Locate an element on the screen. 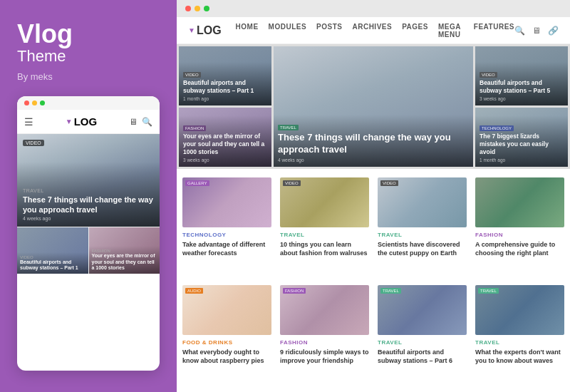 The image size is (570, 392). featured-col-right: VIDEO Beautiful airports and subway stat… is located at coordinates (522, 107).